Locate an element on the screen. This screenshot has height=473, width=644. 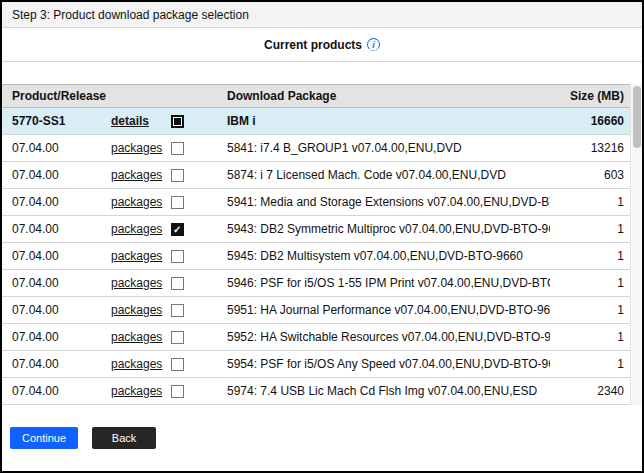
row-package-name: 5954: PSF for i5/OS Any Speed v07.04.00,… is located at coordinates (386, 364).